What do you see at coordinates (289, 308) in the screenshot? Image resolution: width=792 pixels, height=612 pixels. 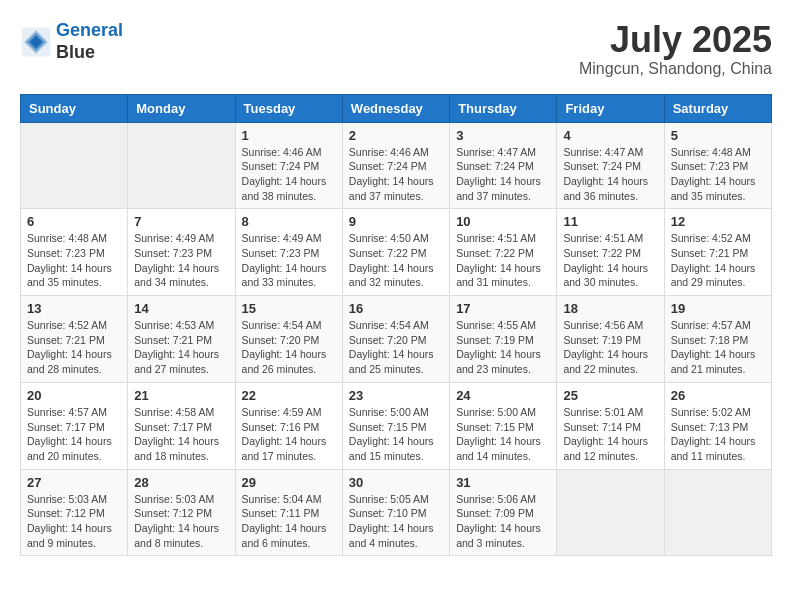 I see `day-number: 15` at bounding box center [289, 308].